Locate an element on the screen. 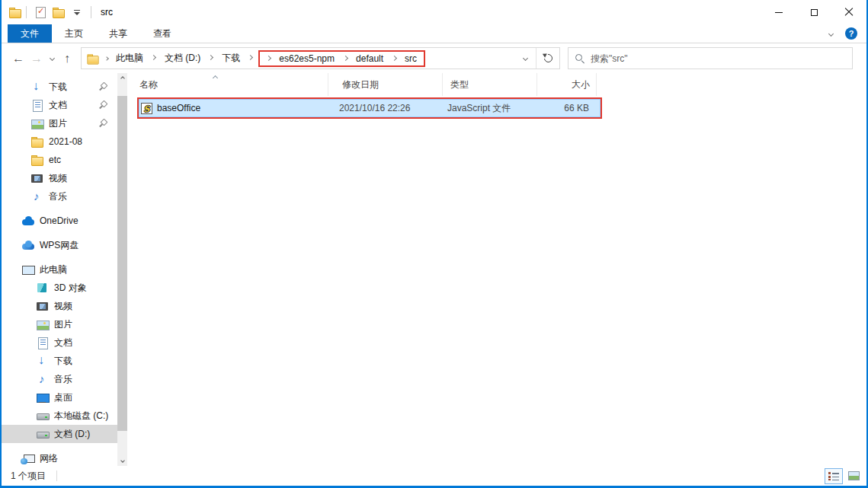 The image size is (868, 488). customize-quick-access-button is located at coordinates (77, 12).